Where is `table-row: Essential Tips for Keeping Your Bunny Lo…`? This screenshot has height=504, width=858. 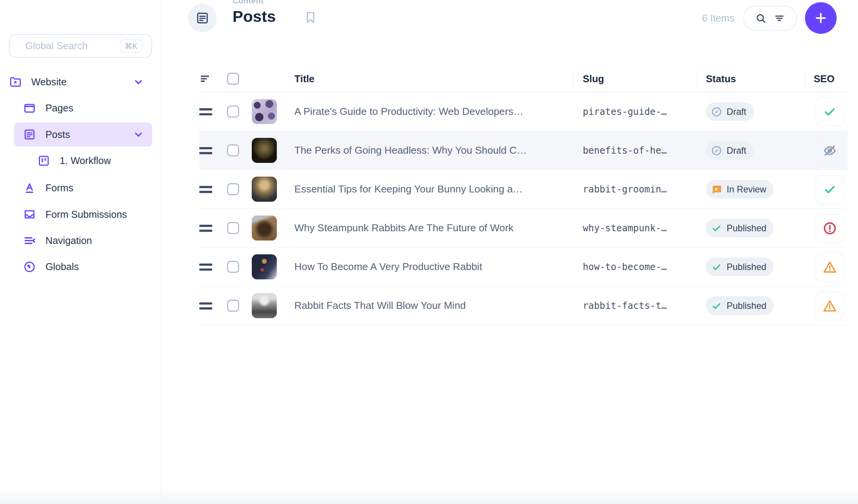 table-row: Essential Tips for Keeping Your Bunny Lo… is located at coordinates (524, 190).